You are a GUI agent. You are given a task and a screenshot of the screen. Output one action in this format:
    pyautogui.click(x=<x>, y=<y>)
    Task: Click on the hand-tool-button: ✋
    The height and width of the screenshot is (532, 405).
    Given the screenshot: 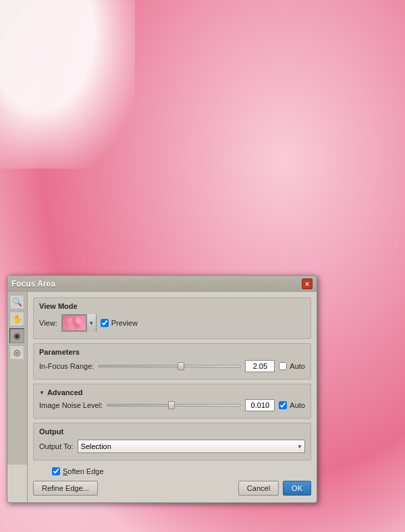 What is the action you would take?
    pyautogui.click(x=17, y=319)
    